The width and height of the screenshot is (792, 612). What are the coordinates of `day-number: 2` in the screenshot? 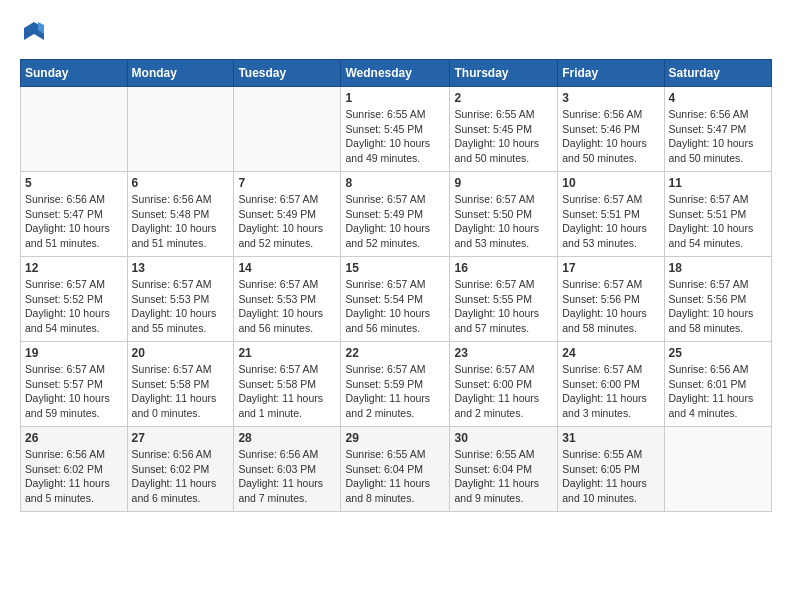 It's located at (504, 98).